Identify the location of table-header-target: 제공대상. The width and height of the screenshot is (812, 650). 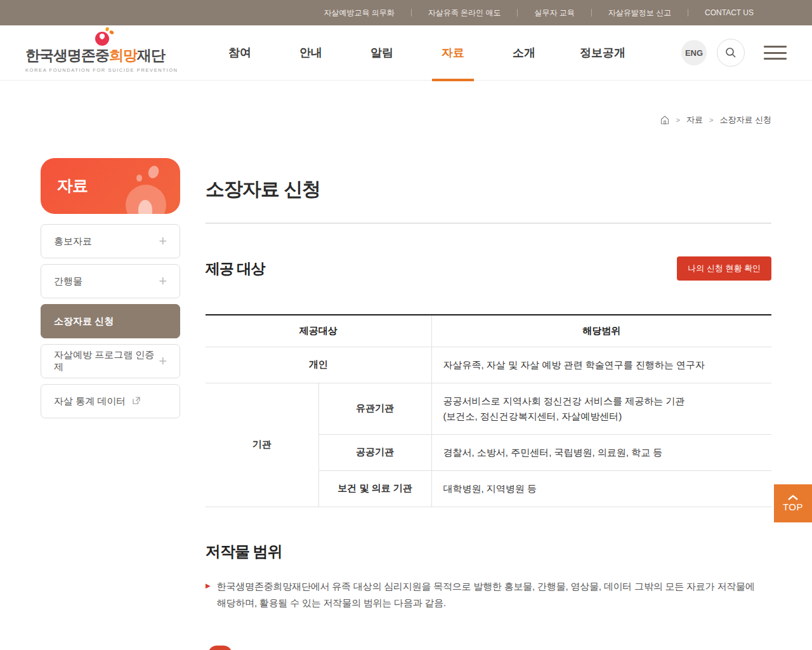
(318, 331).